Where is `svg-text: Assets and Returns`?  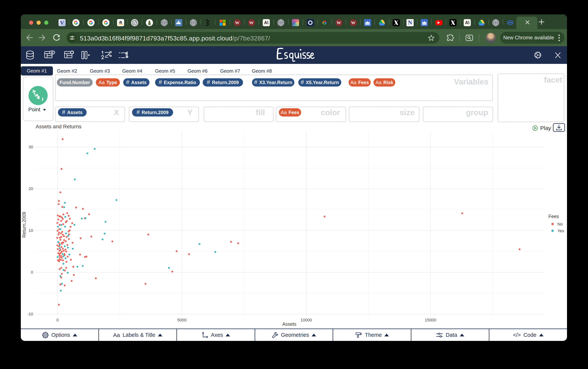
svg-text: Assets and Returns is located at coordinates (59, 127).